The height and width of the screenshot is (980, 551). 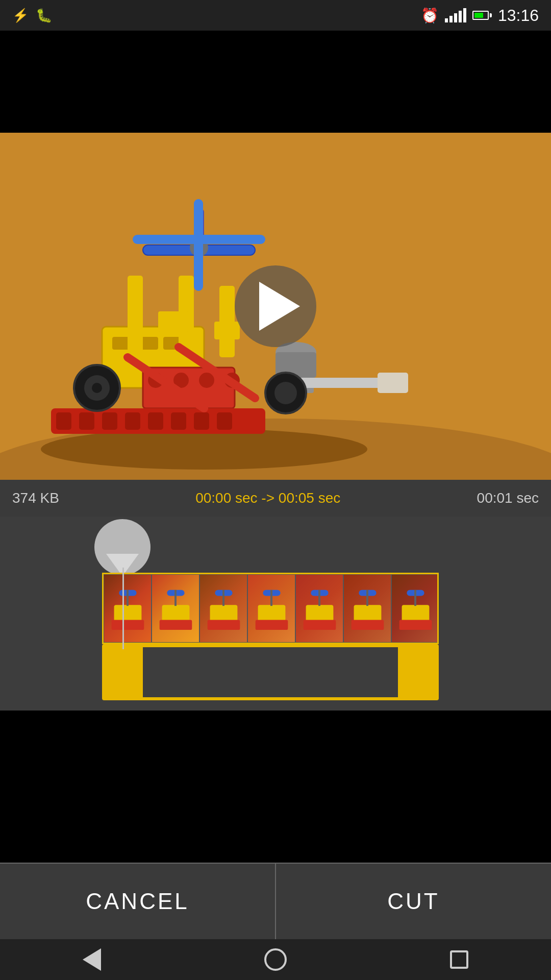 What do you see at coordinates (270, 608) in the screenshot?
I see `thumbnail-strip` at bounding box center [270, 608].